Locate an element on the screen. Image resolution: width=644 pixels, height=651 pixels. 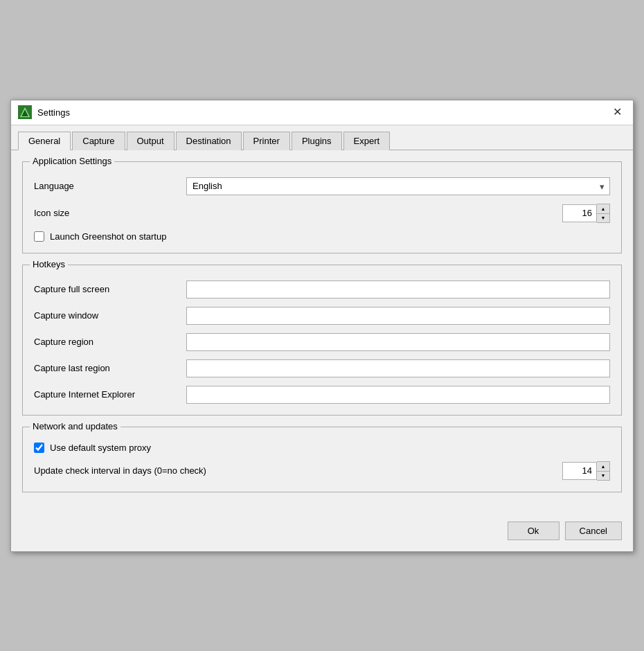
tabs-container: General Capture Output Destination Print… is located at coordinates (322, 138).